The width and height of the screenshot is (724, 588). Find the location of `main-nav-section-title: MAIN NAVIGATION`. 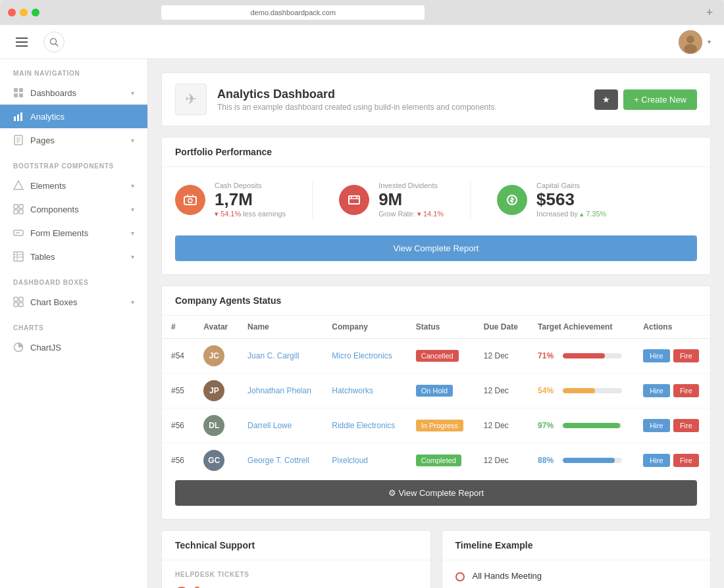

main-nav-section-title: MAIN NAVIGATION is located at coordinates (74, 70).